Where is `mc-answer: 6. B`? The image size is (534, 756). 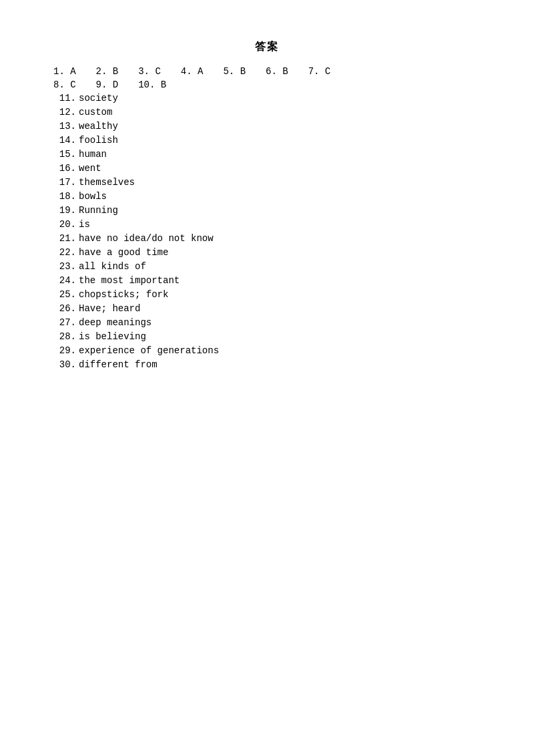
mc-answer: 6. B is located at coordinates (277, 71).